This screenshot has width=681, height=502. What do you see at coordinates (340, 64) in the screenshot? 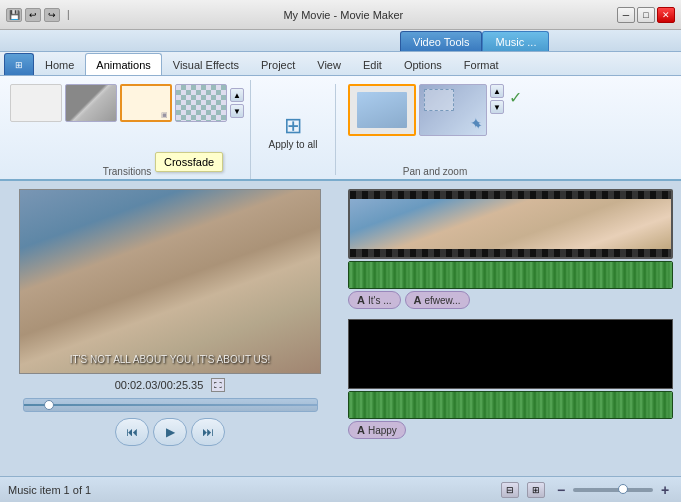
I see `ribbon-tabs: ⊞ Home Animations Visual Effects Project…` at bounding box center [340, 64].